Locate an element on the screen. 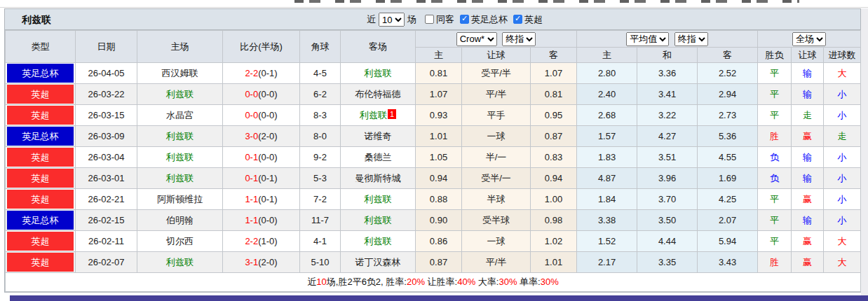 This screenshot has height=301, width=868. clipped-text-fragments is located at coordinates (547, 1).